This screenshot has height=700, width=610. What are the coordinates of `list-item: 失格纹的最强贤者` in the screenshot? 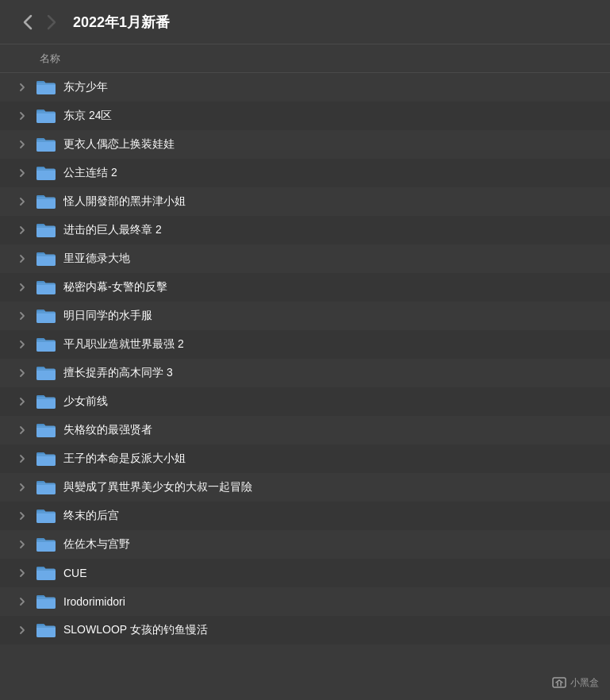 It's located at (305, 430).